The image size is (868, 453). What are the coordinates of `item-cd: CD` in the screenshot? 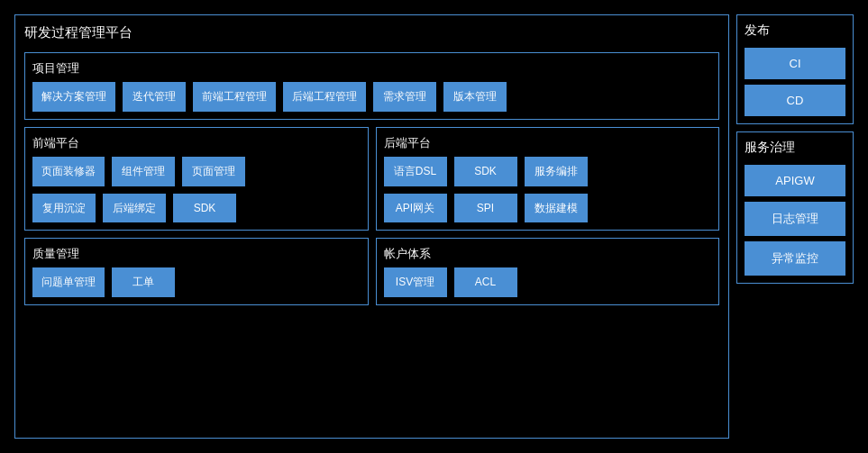 It's located at (795, 101).